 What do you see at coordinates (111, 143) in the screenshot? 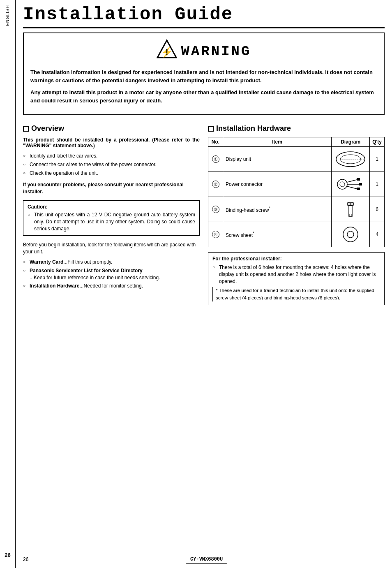
I see `overview-intro: This product should be installed by a pr…` at bounding box center [111, 143].